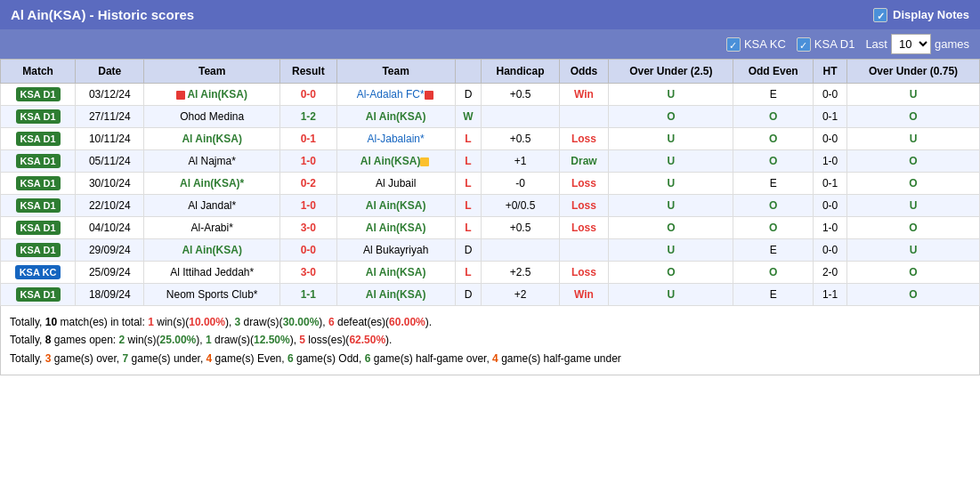 This screenshot has width=980, height=500. I want to click on col-team2: Team, so click(395, 71).